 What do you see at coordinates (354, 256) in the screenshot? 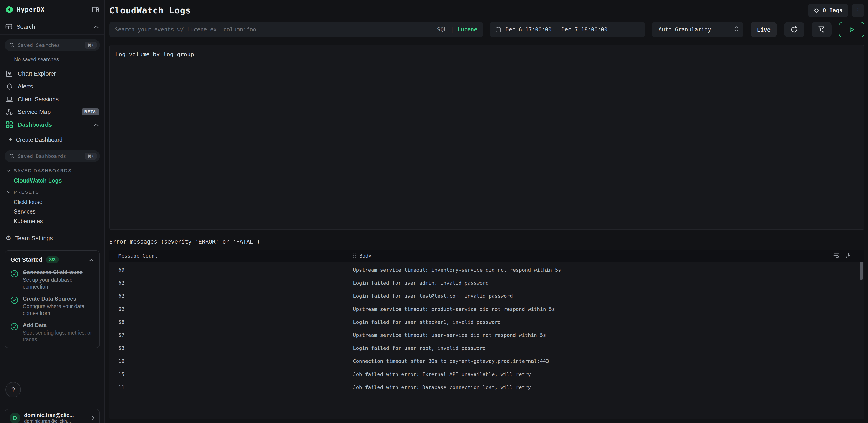
I see `drag-handle-icon` at bounding box center [354, 256].